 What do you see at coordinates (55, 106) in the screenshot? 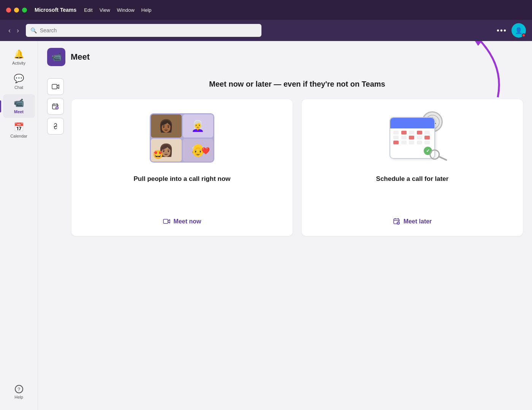
I see `calendar-plus-icon` at bounding box center [55, 106].